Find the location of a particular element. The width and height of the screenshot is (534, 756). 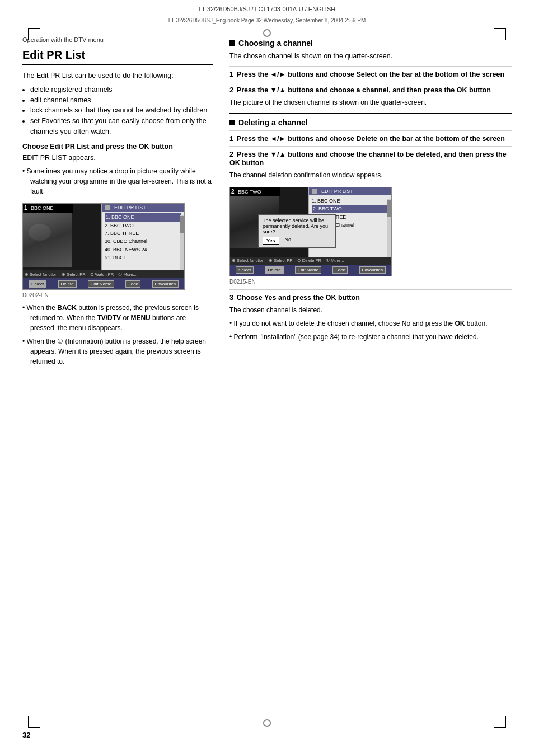

tv-bottom-bar-1: Select Delete Edit Name Lock Favourites is located at coordinates (104, 284).